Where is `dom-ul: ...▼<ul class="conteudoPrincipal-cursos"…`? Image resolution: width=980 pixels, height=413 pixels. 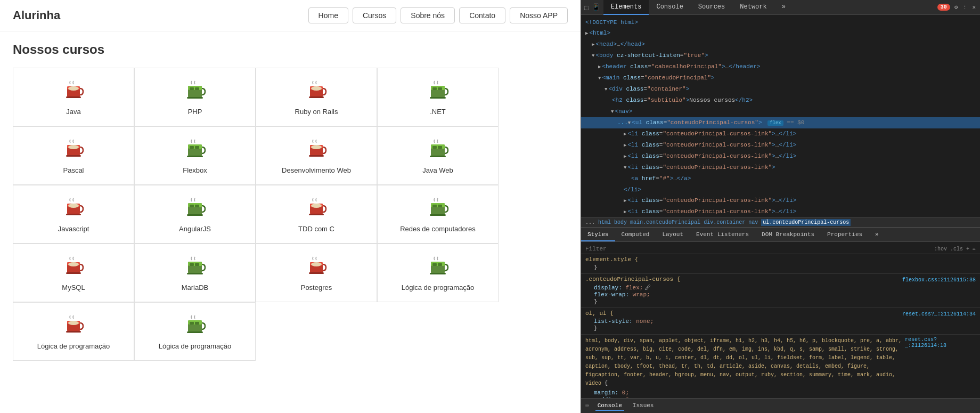
dom-ul: ...▼<ul class="conteudoPrincipal-cursos"… is located at coordinates (781, 123).